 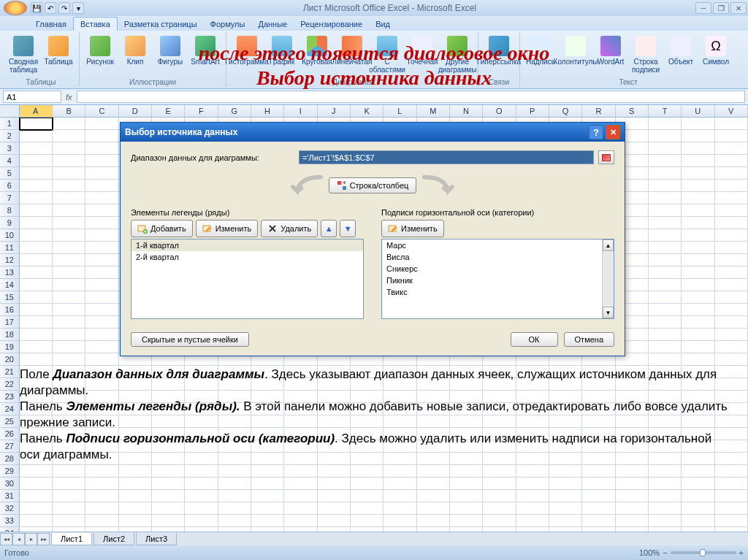 I want to click on row-header: 15, so click(x=10, y=298).